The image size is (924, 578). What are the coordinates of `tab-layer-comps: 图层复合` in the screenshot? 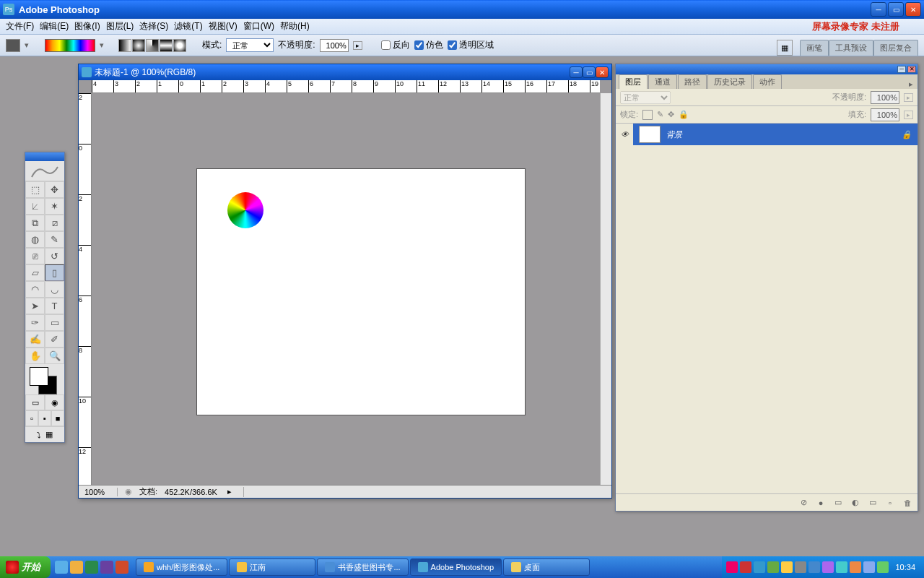 It's located at (896, 48).